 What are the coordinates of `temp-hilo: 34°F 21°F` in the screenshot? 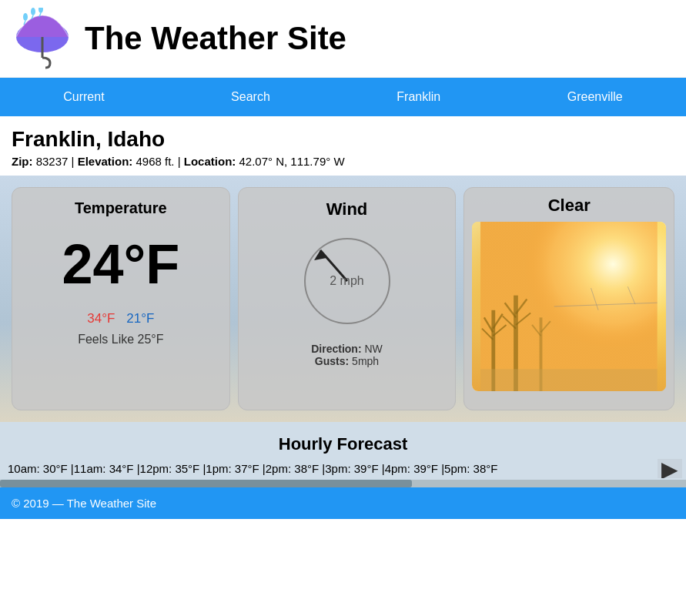 It's located at (120, 319).